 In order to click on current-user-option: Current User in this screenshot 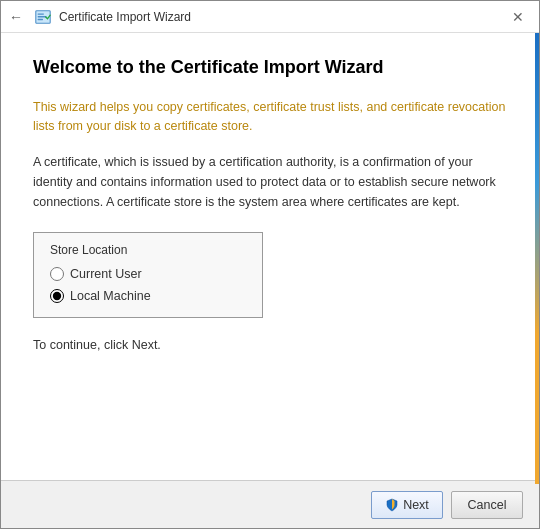, I will do `click(148, 274)`.